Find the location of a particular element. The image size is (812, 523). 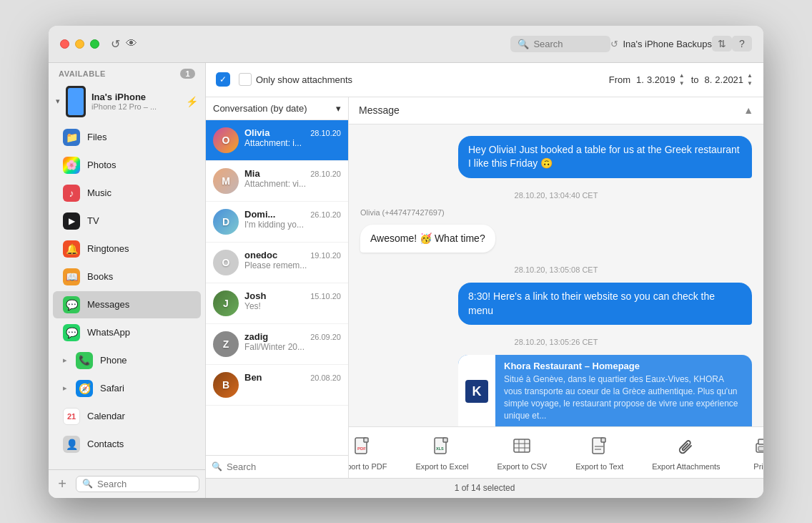

link-card-desc: Situé à Genève, dans le quartier des Eau… is located at coordinates (623, 398).